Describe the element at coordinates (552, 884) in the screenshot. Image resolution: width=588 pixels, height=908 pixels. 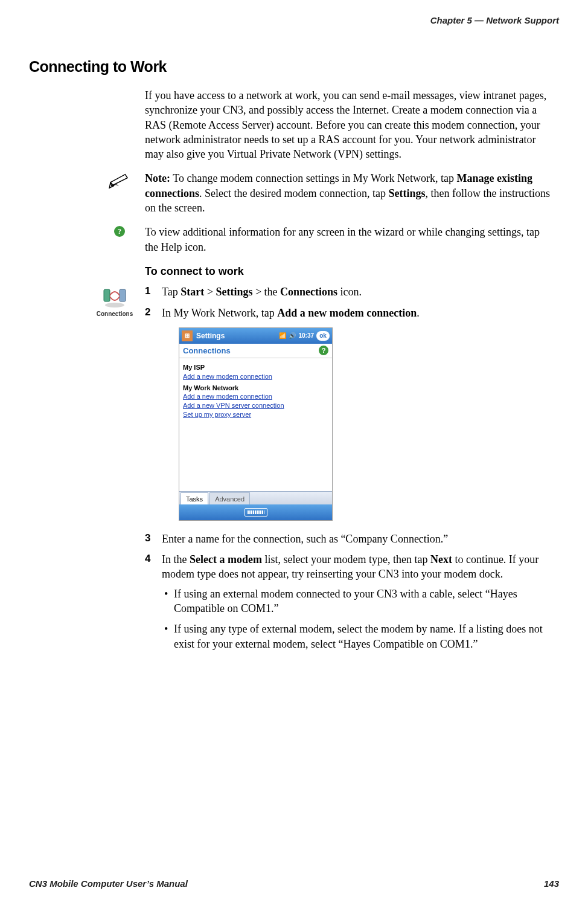
I see `footer-page-number: 143` at that location.